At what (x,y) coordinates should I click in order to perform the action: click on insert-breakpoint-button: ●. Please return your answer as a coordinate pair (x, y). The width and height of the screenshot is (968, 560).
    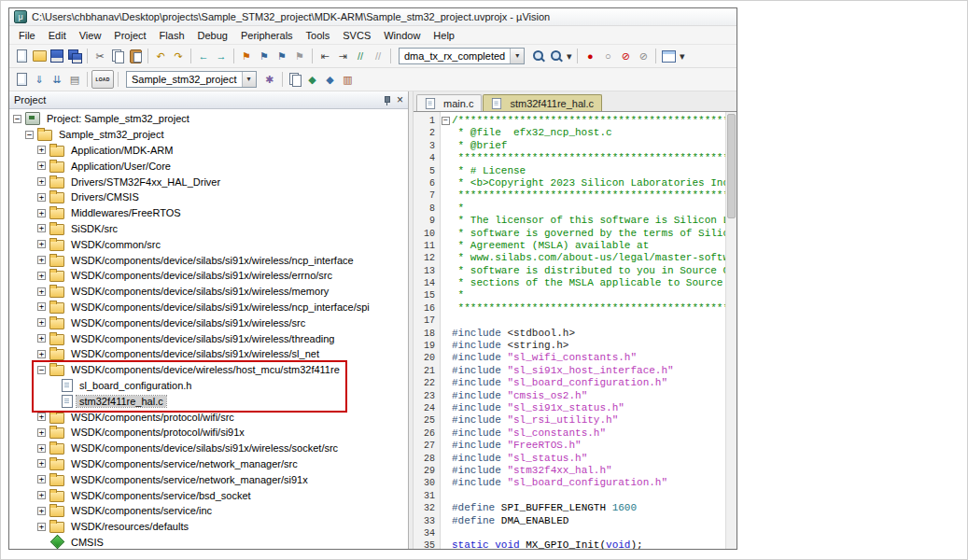
    Looking at the image, I should click on (590, 56).